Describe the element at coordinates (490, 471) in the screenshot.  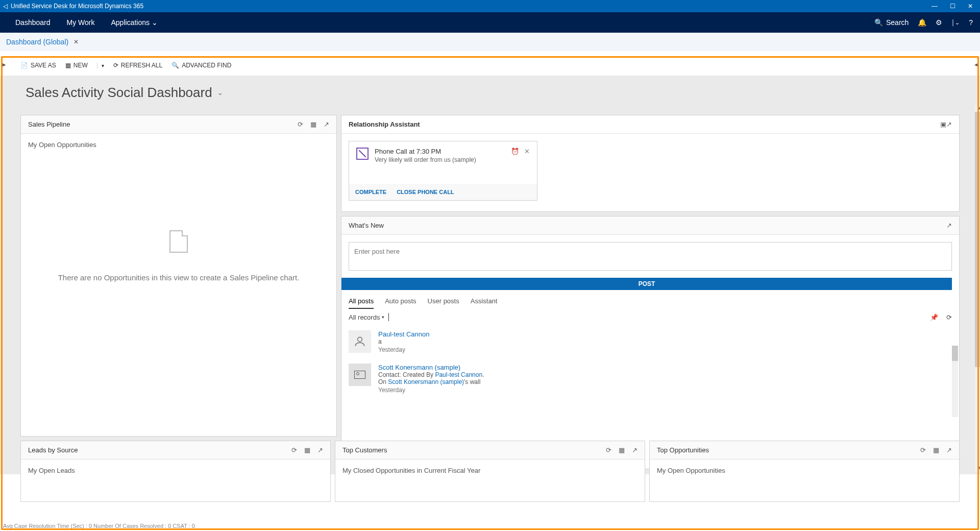
I see `customers-subtitle: My Closed Opportunities in Current Fisca…` at that location.